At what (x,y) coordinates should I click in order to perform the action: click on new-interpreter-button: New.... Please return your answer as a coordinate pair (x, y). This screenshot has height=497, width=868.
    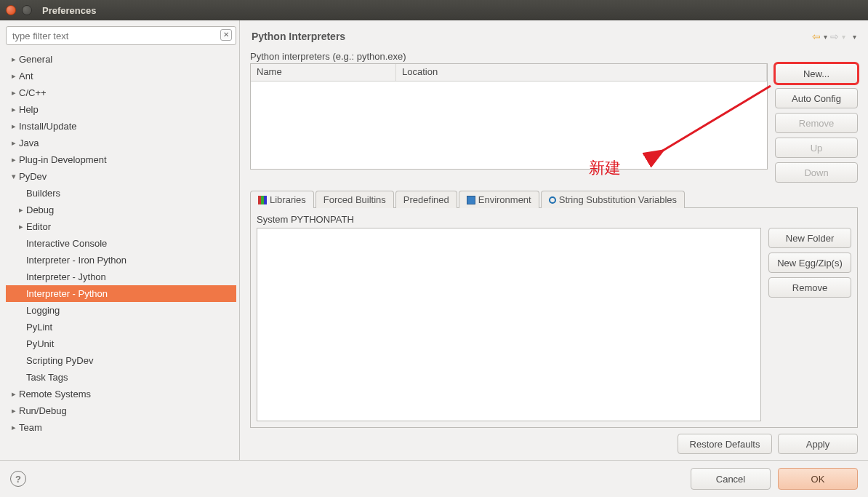
    Looking at the image, I should click on (816, 73).